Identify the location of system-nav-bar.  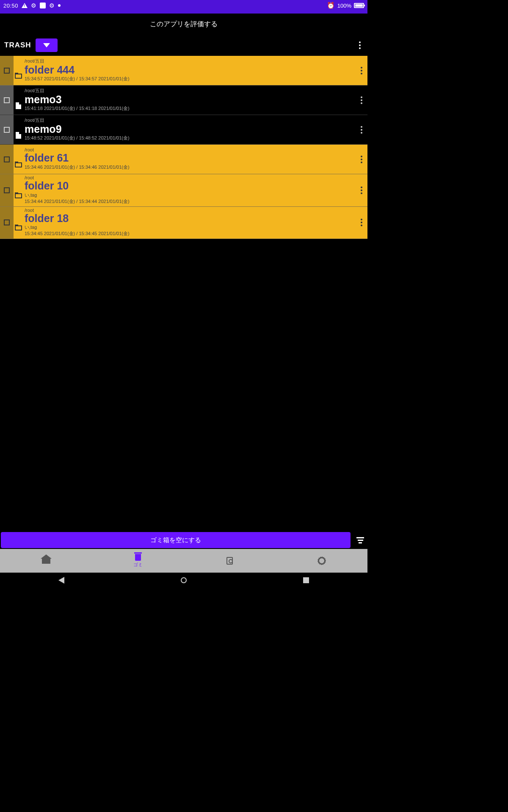
(184, 580).